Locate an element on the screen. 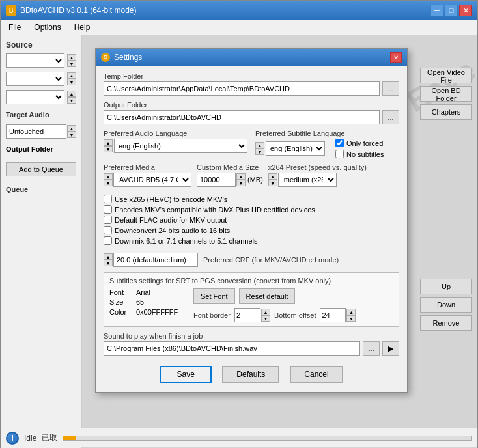 This screenshot has width=478, height=448. app-titlebar-left: B BDtoAVCHD v3.0.1 (64-bit mode) is located at coordinates (72, 10).